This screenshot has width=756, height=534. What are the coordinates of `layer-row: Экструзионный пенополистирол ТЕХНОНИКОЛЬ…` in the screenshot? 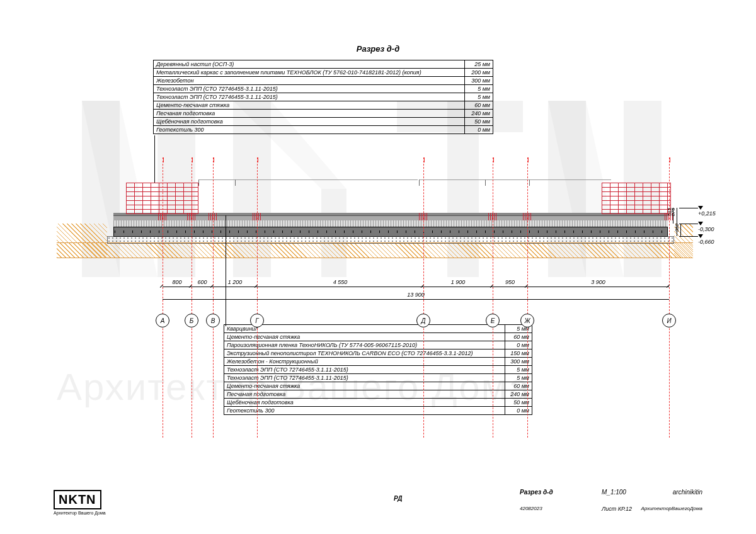 It's located at (378, 354).